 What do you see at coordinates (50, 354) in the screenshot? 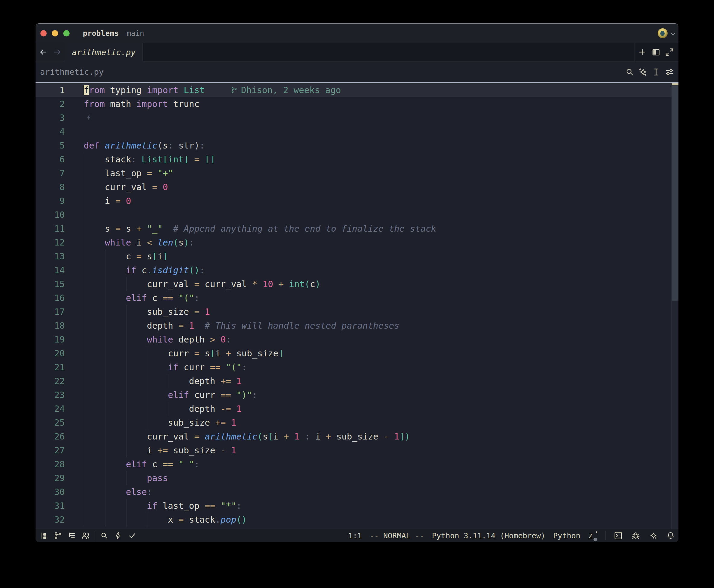
I see `line-number: 20` at bounding box center [50, 354].